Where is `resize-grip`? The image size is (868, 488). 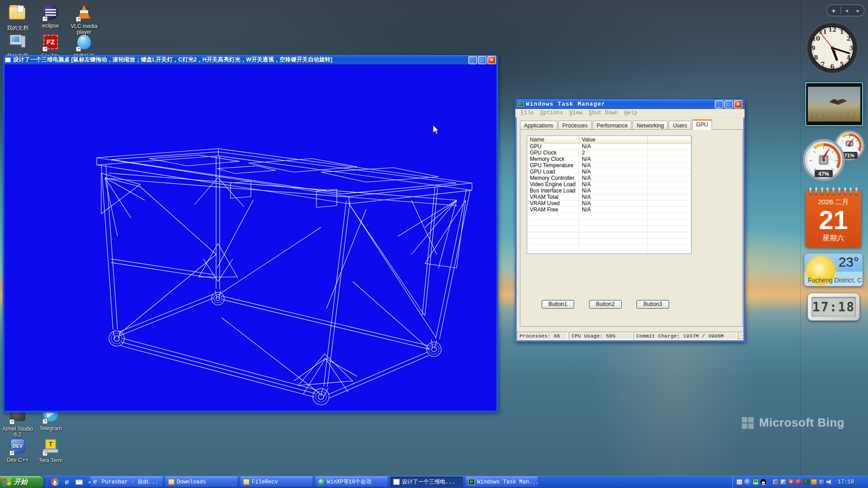
resize-grip is located at coordinates (741, 337).